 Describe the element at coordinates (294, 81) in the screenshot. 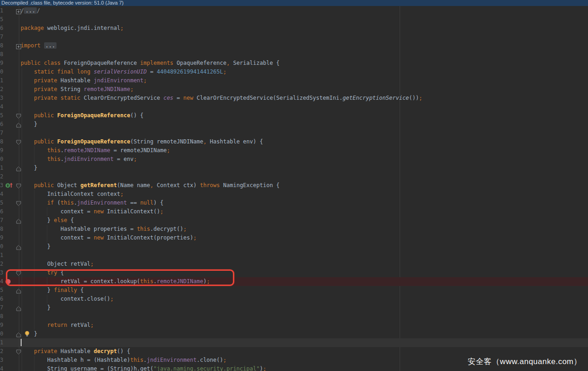

I see `code-line: 1 private Hashtable jndiEnvironment;` at that location.